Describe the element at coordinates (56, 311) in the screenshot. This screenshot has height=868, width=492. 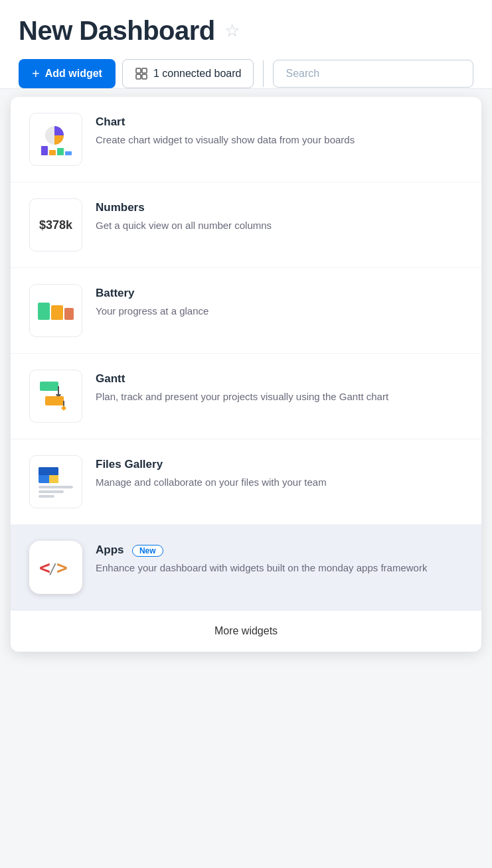
I see `battery-icon-wrap` at that location.